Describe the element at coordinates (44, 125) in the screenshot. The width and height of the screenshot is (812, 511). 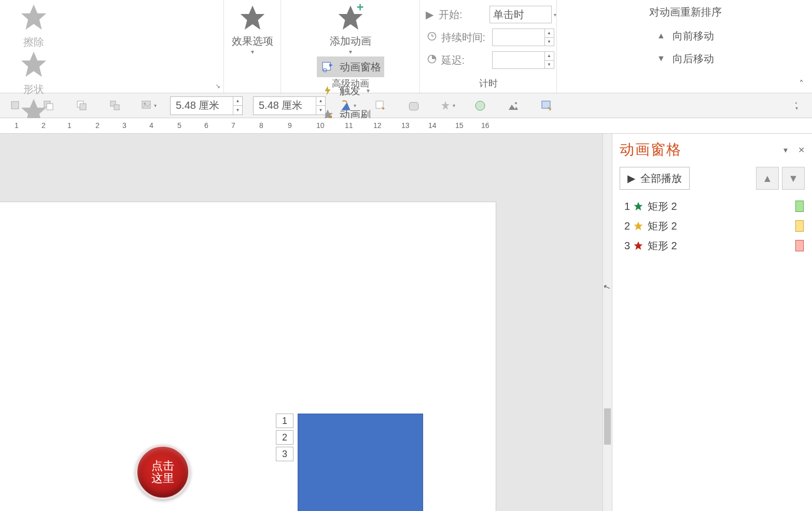
I see `ruler-mark: 2` at that location.